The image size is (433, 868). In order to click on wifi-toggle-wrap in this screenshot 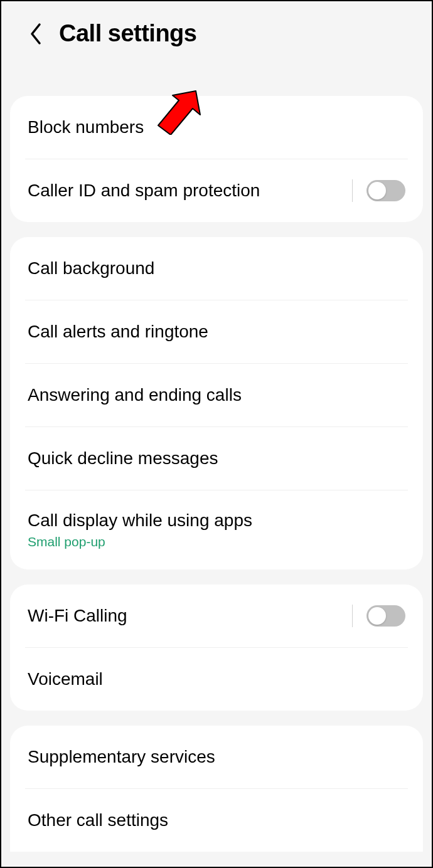, I will do `click(379, 616)`.